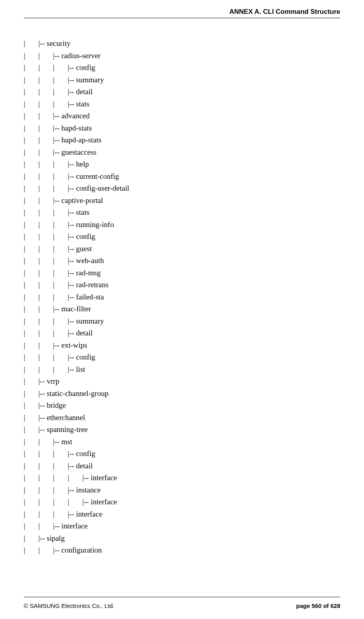  What do you see at coordinates (182, 597) in the screenshot?
I see `footer-divider` at bounding box center [182, 597].